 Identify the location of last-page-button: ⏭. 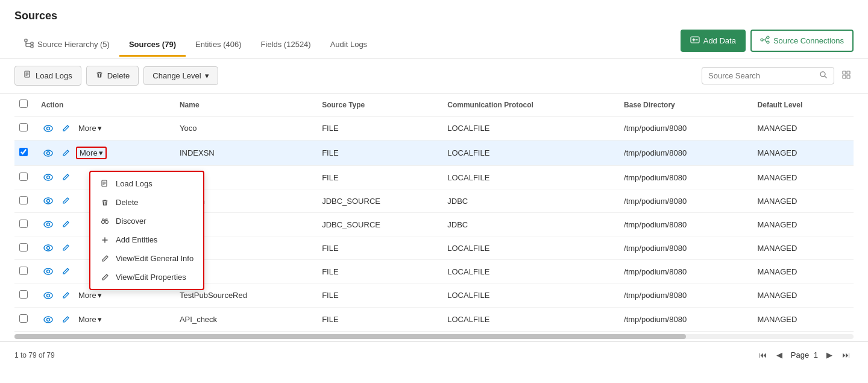
(846, 355).